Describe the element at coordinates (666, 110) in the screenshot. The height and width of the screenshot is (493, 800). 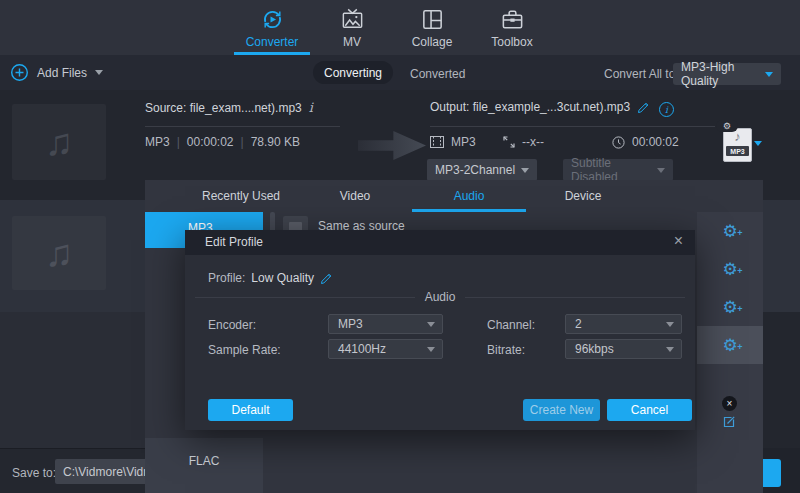
I see `info-glyph: i` at that location.